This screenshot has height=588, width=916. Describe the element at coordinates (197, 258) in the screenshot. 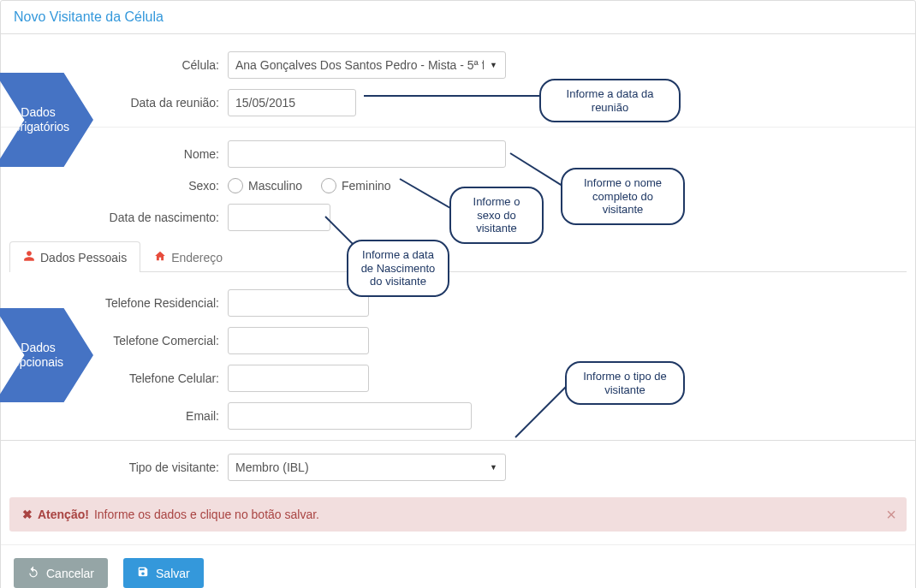

I see `tab-endereco-label: Endereço` at that location.